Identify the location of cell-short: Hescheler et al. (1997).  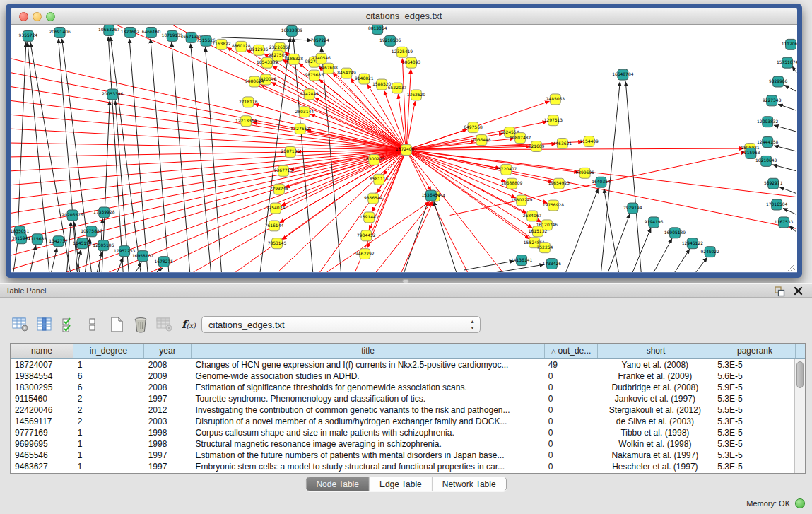
(656, 467).